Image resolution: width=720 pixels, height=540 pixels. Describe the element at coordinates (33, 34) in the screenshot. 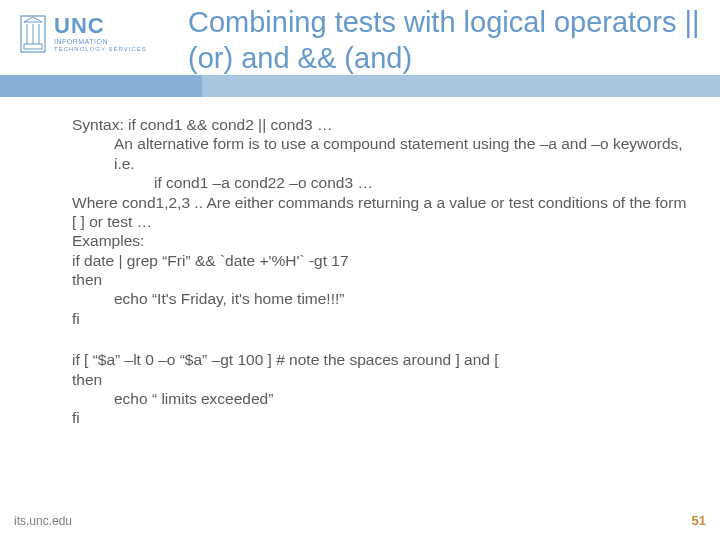

I see `unc-well-icon` at that location.